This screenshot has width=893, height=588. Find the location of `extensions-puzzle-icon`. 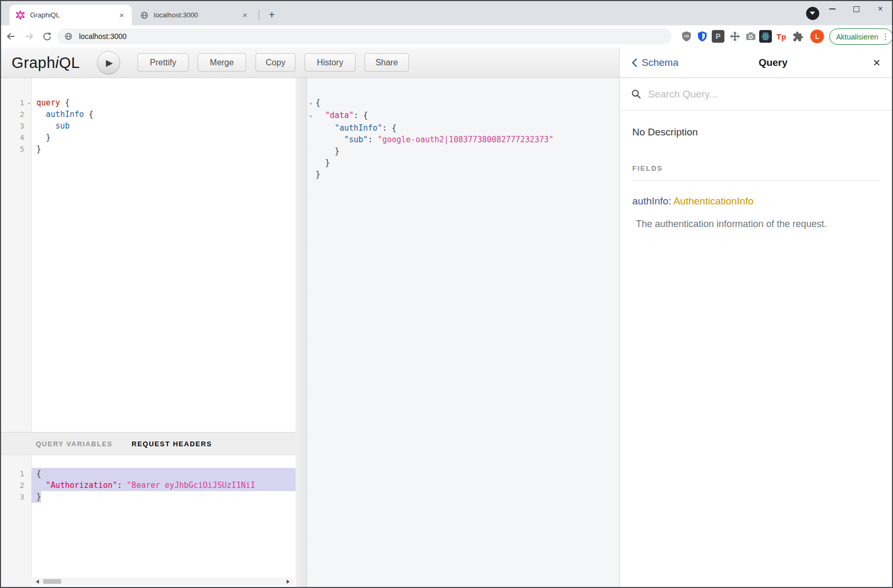

extensions-puzzle-icon is located at coordinates (798, 36).